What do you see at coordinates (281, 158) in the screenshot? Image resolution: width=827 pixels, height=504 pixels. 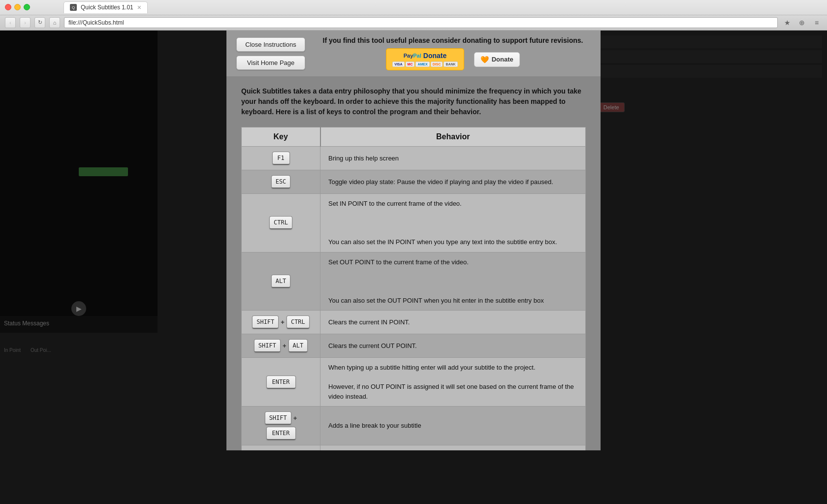 I see `key-cell: F1` at bounding box center [281, 158].